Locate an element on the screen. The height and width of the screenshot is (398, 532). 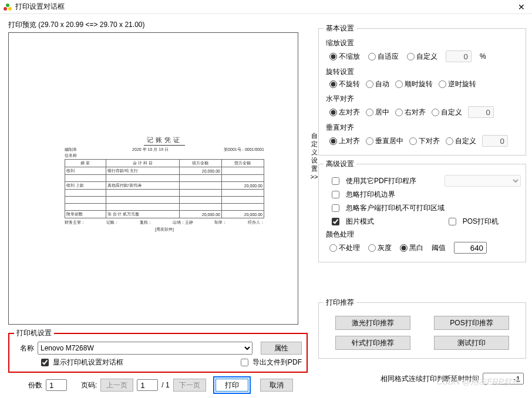
prev-page-button: 上一页 is located at coordinates (117, 385).